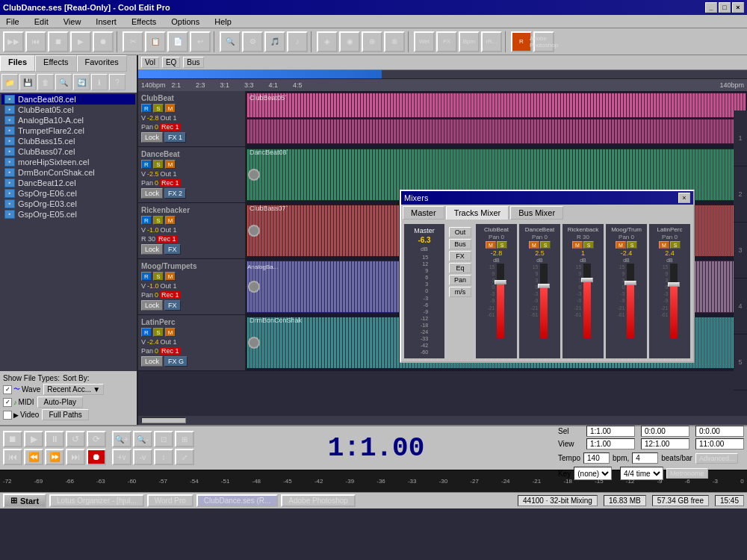 This screenshot has height=560, width=747. Describe the element at coordinates (469, 42) in the screenshot. I see `toolbar-btn-20: Bpm` at that location.